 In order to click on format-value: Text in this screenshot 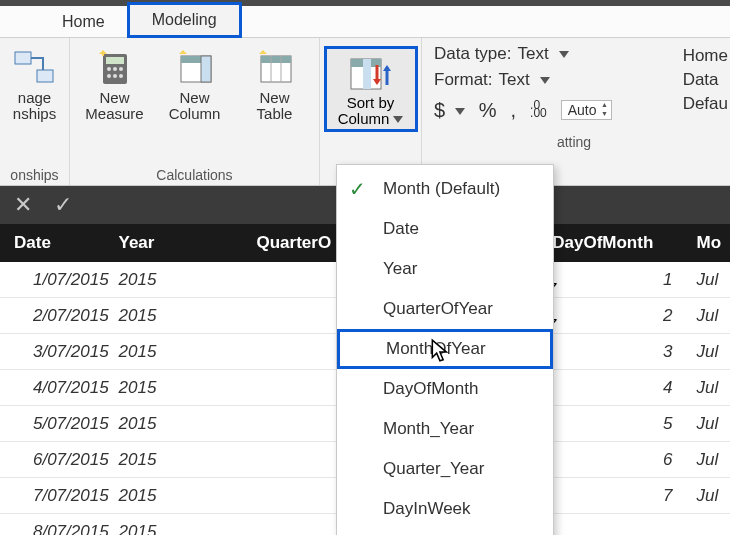, I will do `click(514, 80)`.